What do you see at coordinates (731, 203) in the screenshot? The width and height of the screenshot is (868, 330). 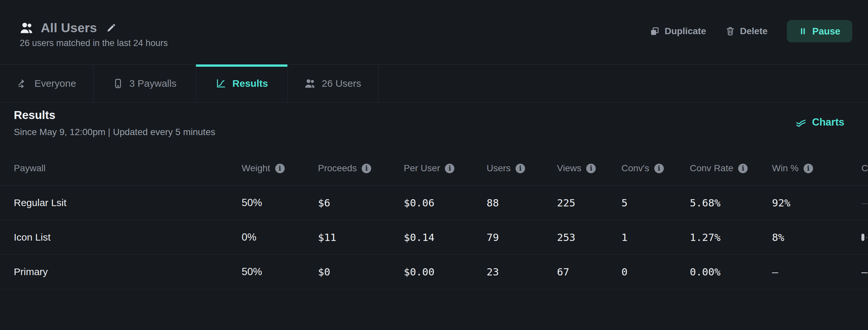 I see `cell-conv-rate: 5.68%` at bounding box center [731, 203].